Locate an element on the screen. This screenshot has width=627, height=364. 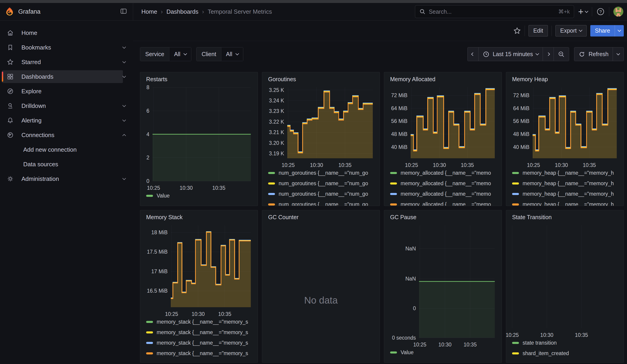
refresh-button: Refresh is located at coordinates (593, 54).